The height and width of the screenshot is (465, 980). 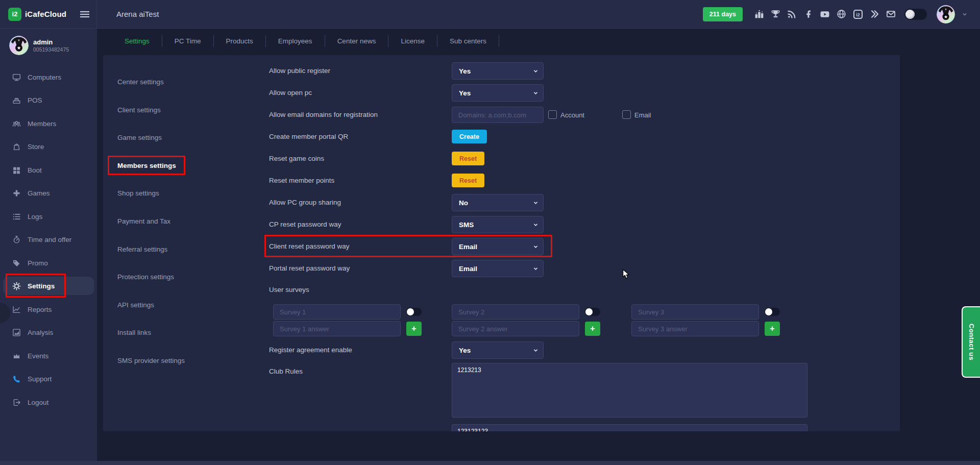 I want to click on survey-2-answer-input, so click(x=516, y=329).